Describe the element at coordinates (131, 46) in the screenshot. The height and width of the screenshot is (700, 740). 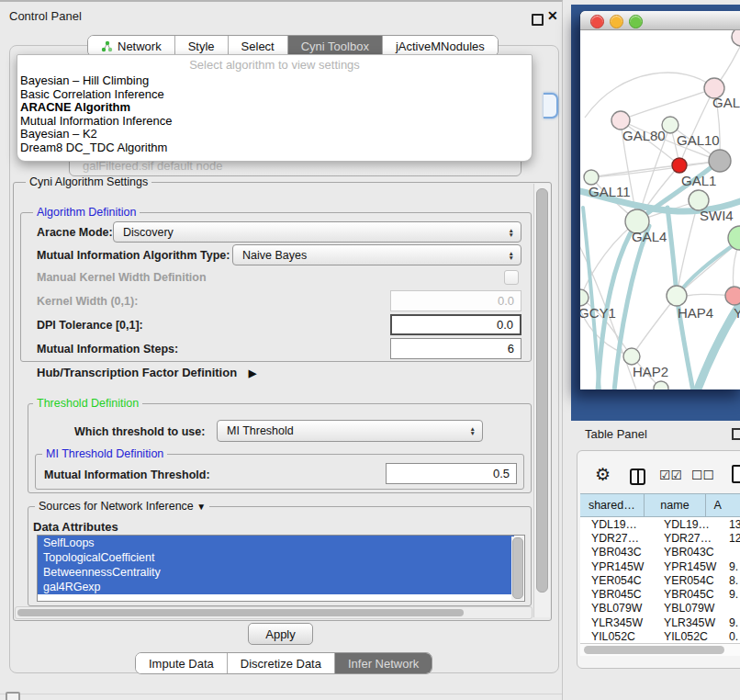
I see `tab-network: Network` at that location.